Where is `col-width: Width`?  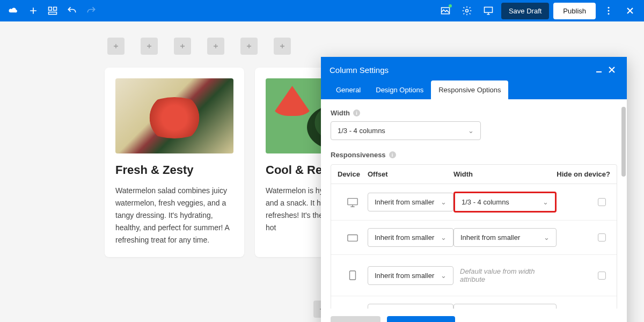 col-width: Width is located at coordinates (505, 174).